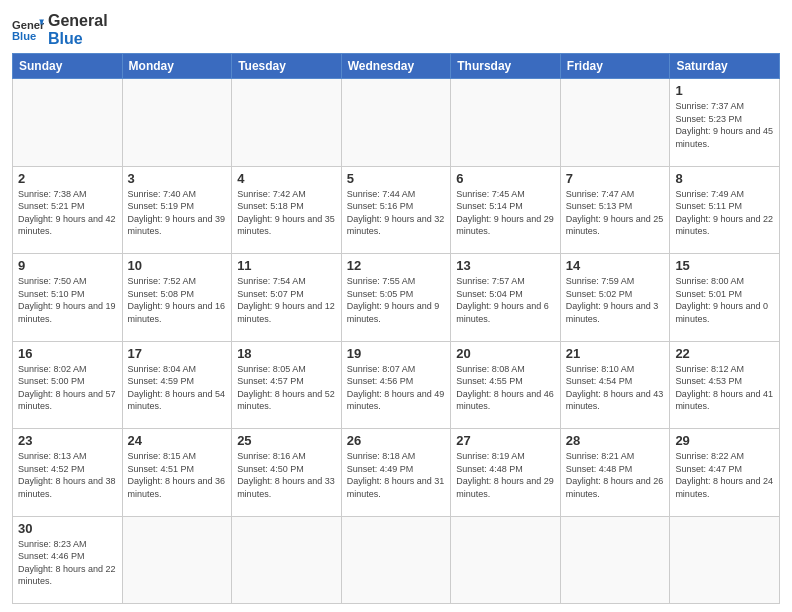 The height and width of the screenshot is (612, 792). I want to click on day-number: 21, so click(616, 354).